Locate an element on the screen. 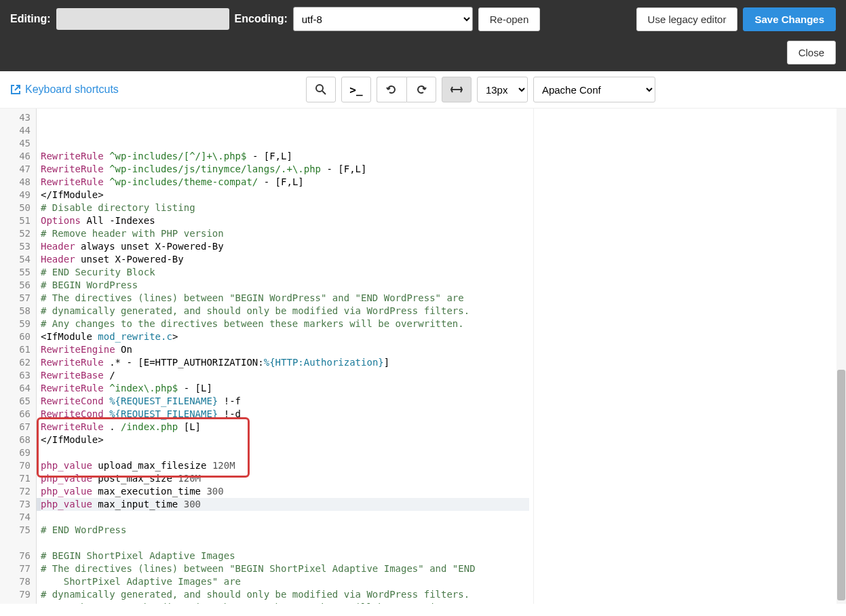 The image size is (846, 616). line-number: 57 is located at coordinates (16, 299).